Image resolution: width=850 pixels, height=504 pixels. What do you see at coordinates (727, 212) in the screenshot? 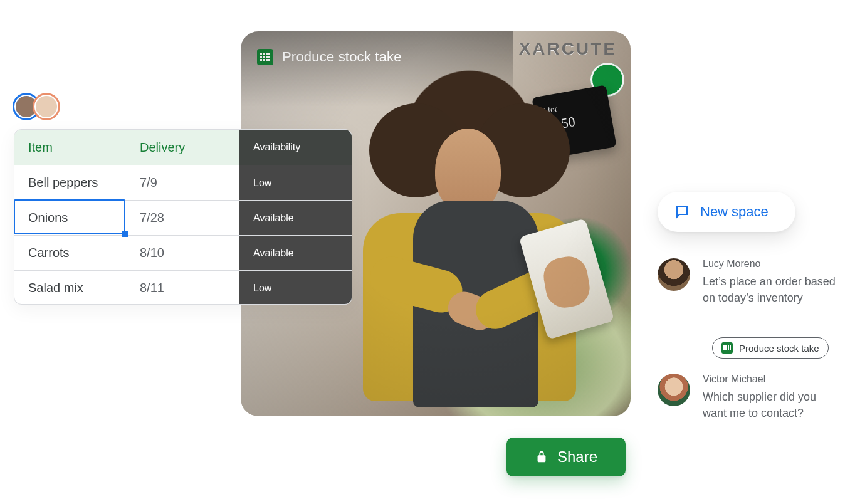
I see `new-space-button: New space` at bounding box center [727, 212].